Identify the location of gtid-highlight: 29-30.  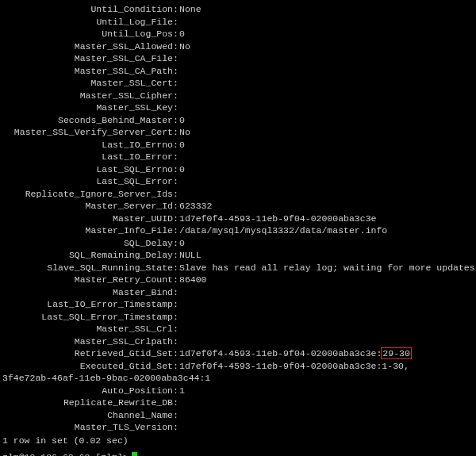
(397, 354).